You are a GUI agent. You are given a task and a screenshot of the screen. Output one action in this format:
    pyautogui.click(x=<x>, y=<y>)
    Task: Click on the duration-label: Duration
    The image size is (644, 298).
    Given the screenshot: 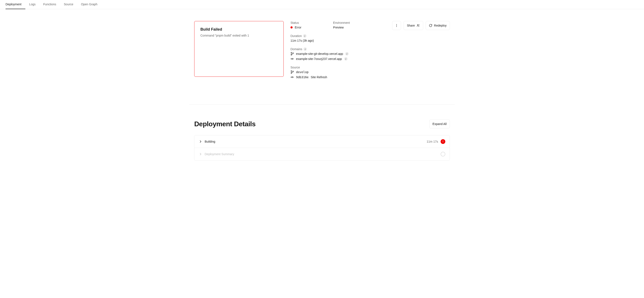 What is the action you would take?
    pyautogui.click(x=296, y=36)
    